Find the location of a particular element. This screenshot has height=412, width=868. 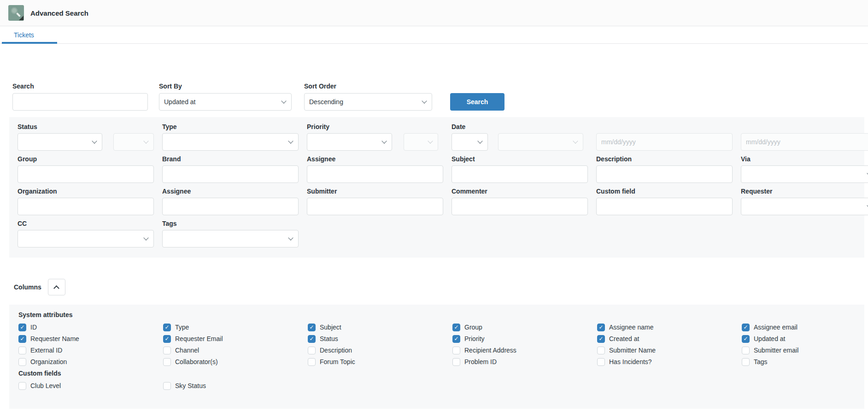

column-checkbox-requester-email: ✓ Requester Email is located at coordinates (231, 339).